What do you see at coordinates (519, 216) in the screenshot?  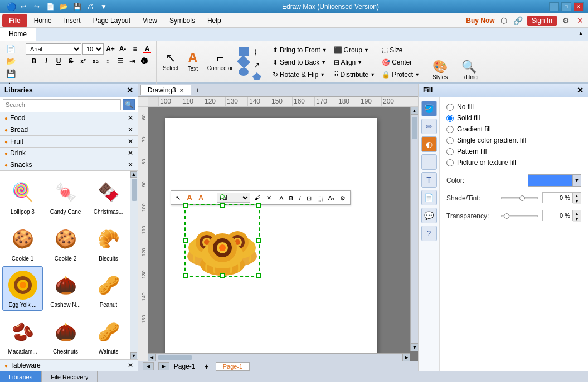 I see `transparency-slider-track` at bounding box center [519, 216].